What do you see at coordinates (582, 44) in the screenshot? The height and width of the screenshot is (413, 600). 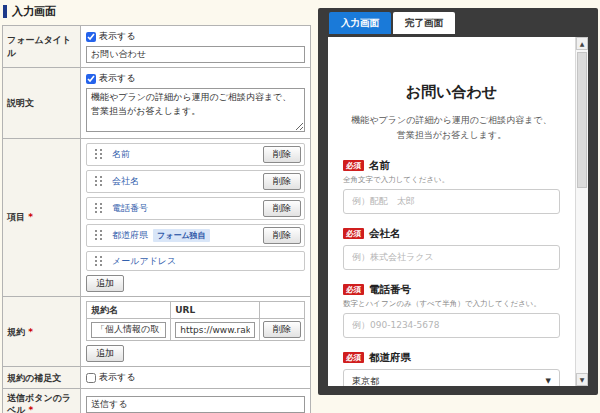 I see `scroll-up-icon: ▲` at bounding box center [582, 44].